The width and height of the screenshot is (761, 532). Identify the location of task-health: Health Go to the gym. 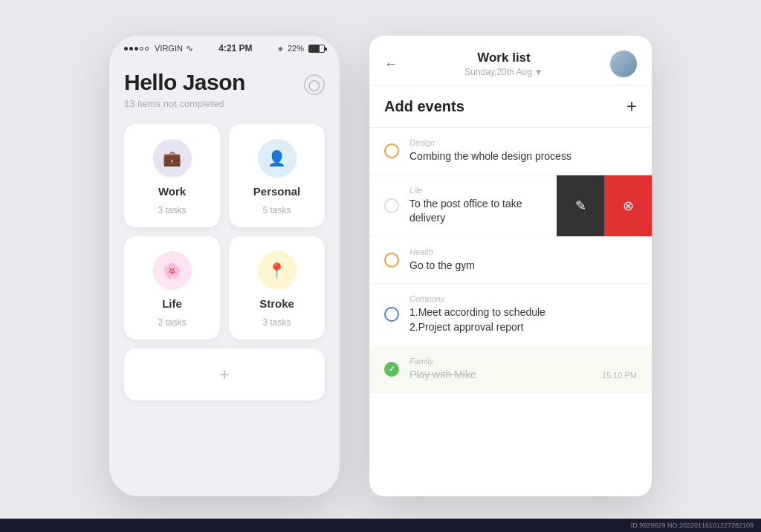
(511, 261).